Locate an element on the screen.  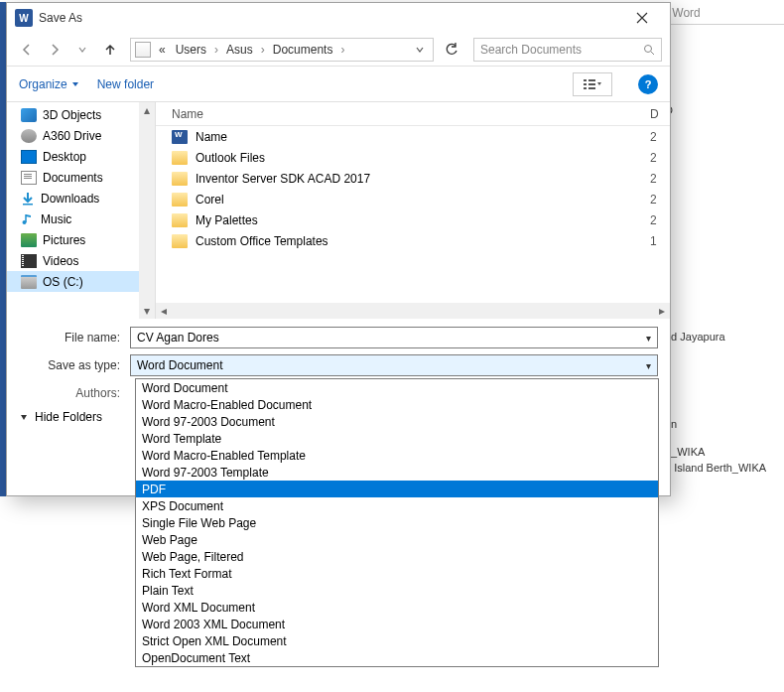
tree-scrollbar: ▴ ▾ is located at coordinates (147, 210).